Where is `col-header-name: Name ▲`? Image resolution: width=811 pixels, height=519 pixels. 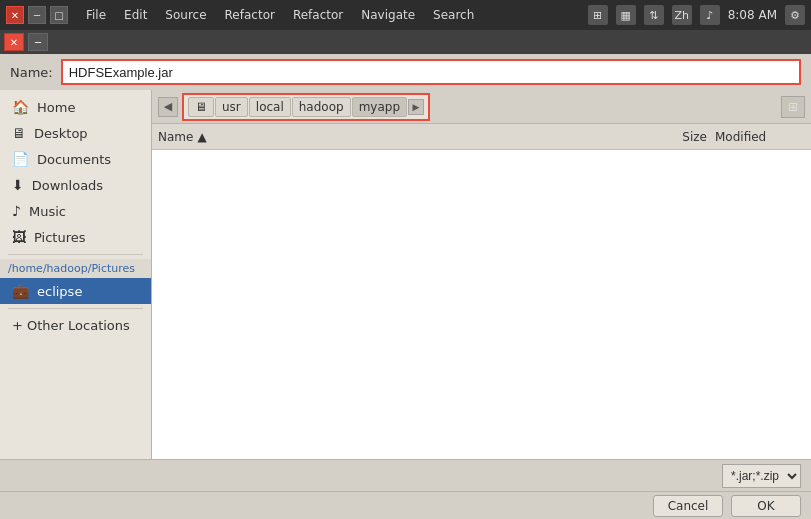
col-header-name: Name ▲ is located at coordinates (406, 137).